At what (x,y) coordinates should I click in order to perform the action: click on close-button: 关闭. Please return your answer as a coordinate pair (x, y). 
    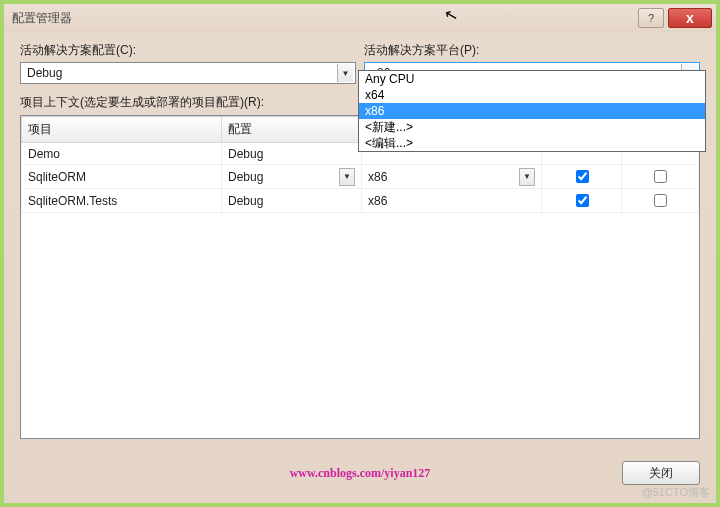
    Looking at the image, I should click on (661, 473).